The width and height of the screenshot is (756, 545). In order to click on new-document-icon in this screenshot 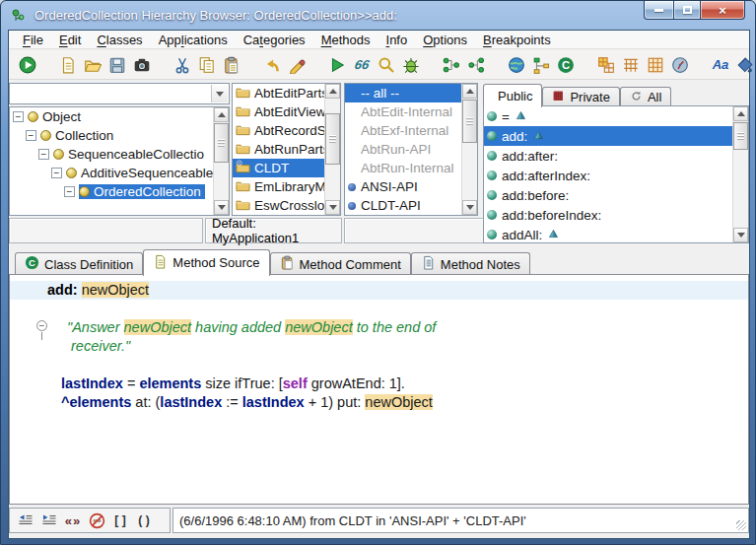, I will do `click(68, 65)`.